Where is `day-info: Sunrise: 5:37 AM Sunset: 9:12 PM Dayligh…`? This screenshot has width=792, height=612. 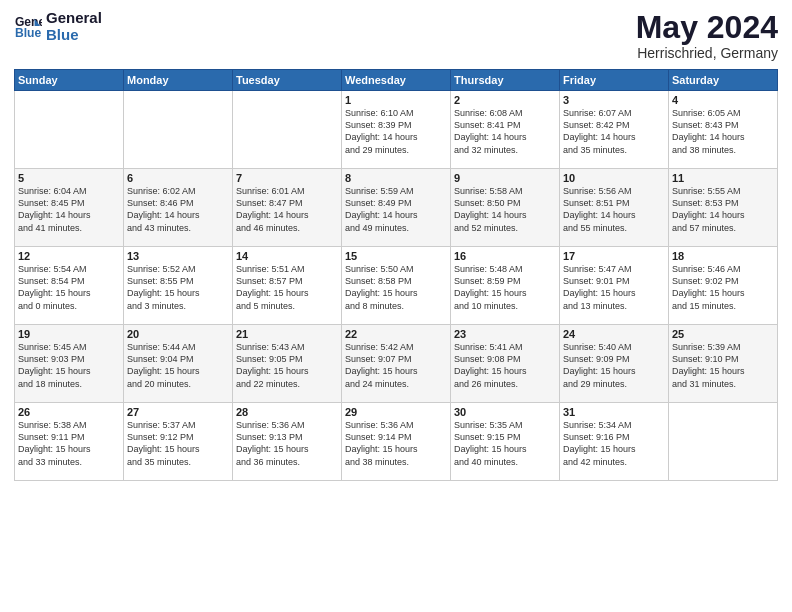 day-info: Sunrise: 5:37 AM Sunset: 9:12 PM Dayligh… is located at coordinates (178, 444).